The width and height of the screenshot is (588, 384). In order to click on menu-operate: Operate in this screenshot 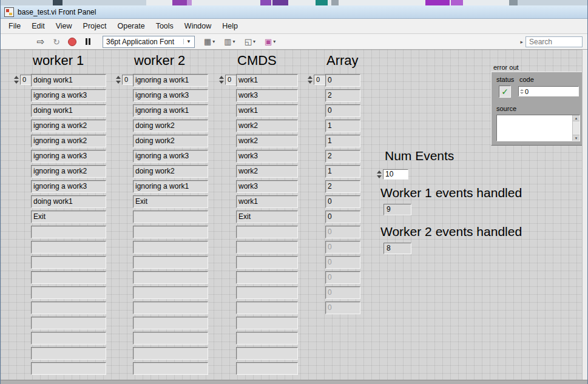, I will do `click(131, 26)`.